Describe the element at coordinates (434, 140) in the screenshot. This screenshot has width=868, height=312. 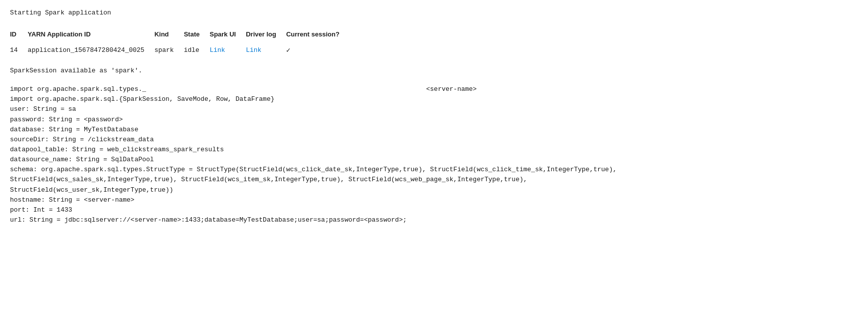
I see `code-line-6: sourceDir: String = /clickstream_data` at that location.